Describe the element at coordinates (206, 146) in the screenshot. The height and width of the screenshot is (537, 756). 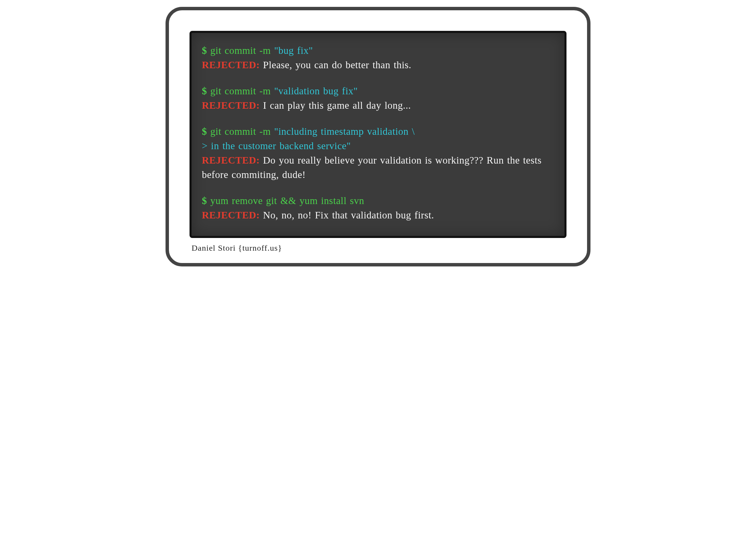
I see `continuation-prompt: >` at that location.